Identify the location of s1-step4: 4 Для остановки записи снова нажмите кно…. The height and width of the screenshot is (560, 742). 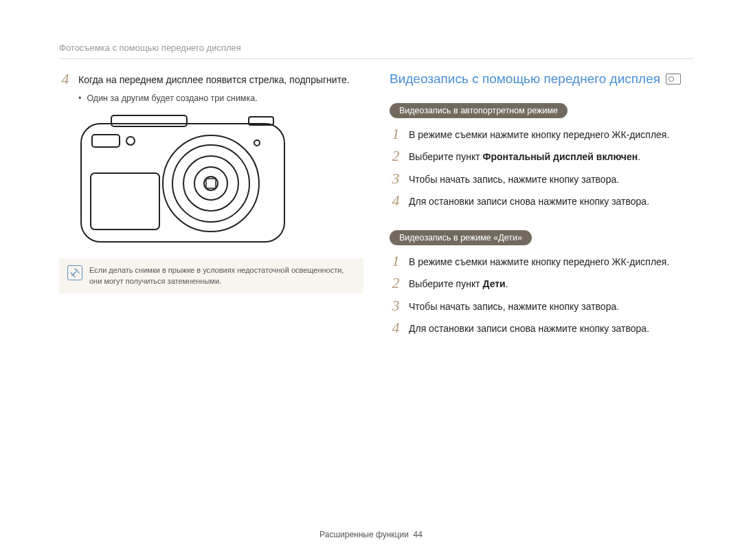
(541, 201).